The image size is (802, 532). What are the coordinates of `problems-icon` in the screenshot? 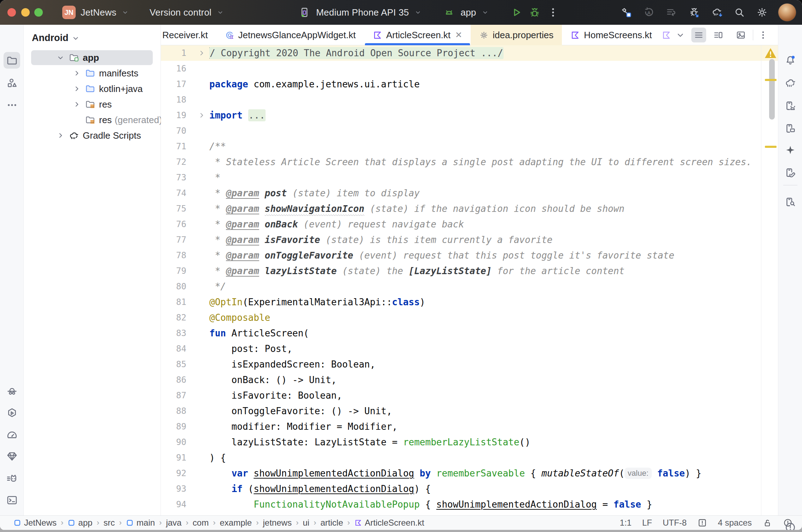 It's located at (790, 524).